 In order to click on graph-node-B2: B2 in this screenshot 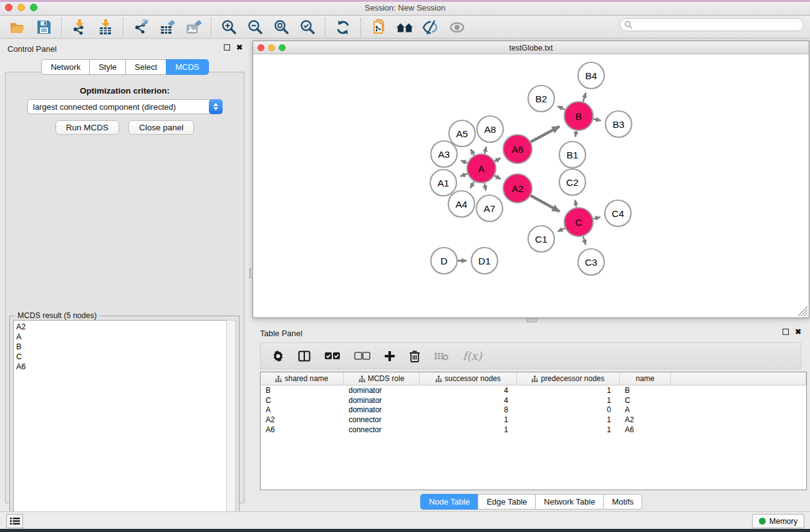, I will do `click(541, 99)`.